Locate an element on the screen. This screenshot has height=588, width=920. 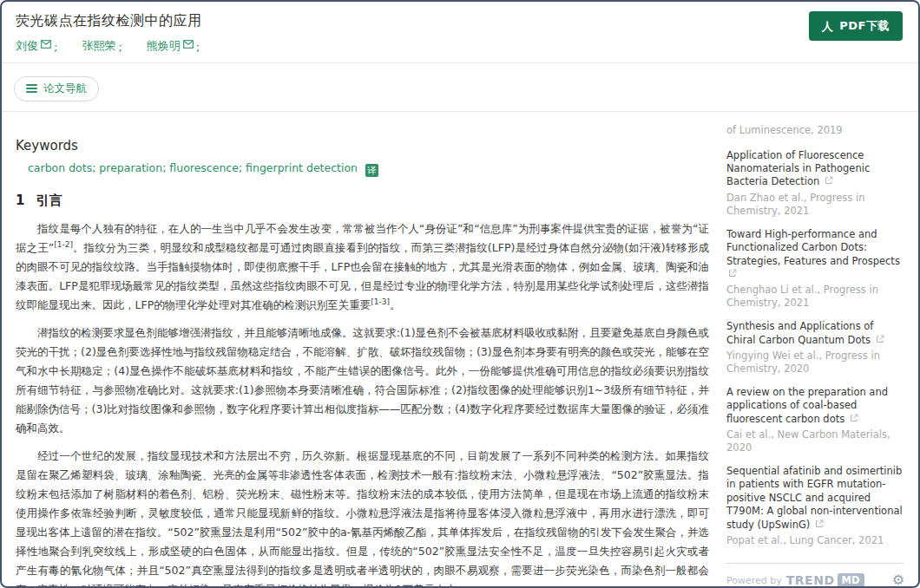
section-heading: 1引言 is located at coordinates (363, 201).